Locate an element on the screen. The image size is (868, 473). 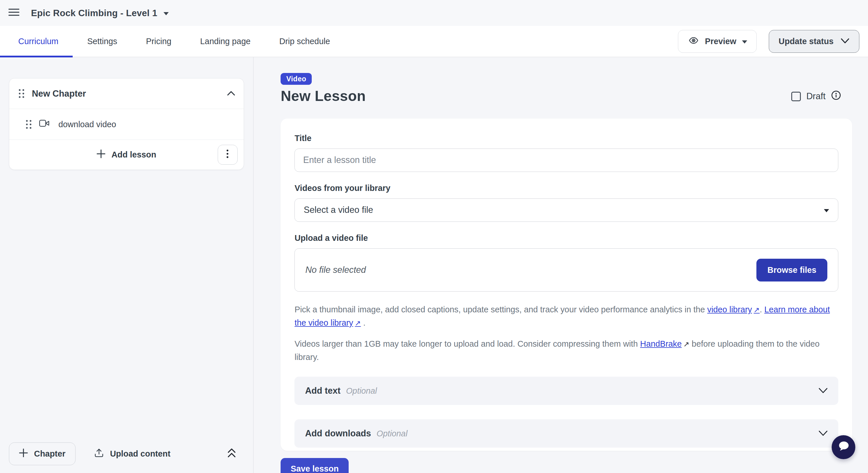
page-title: New Lesson is located at coordinates (323, 96).